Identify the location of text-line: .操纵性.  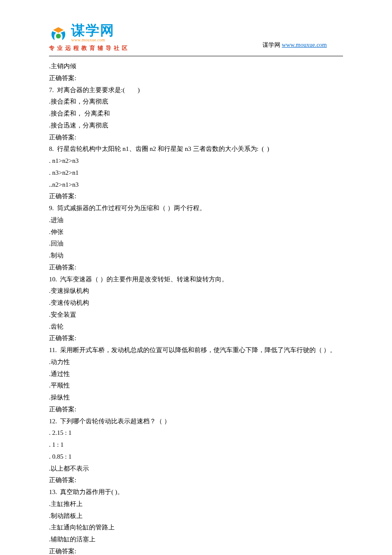
(196, 398).